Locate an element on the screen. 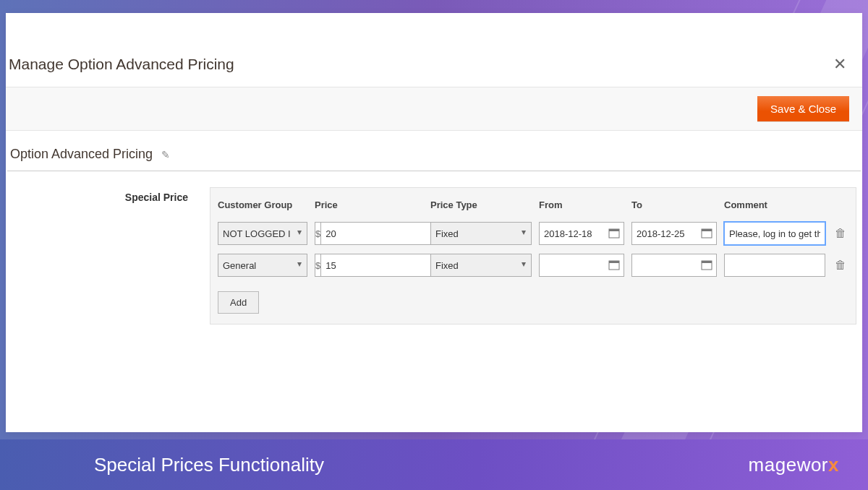  customer-group-select: NOT LOGGED IN is located at coordinates (263, 233).